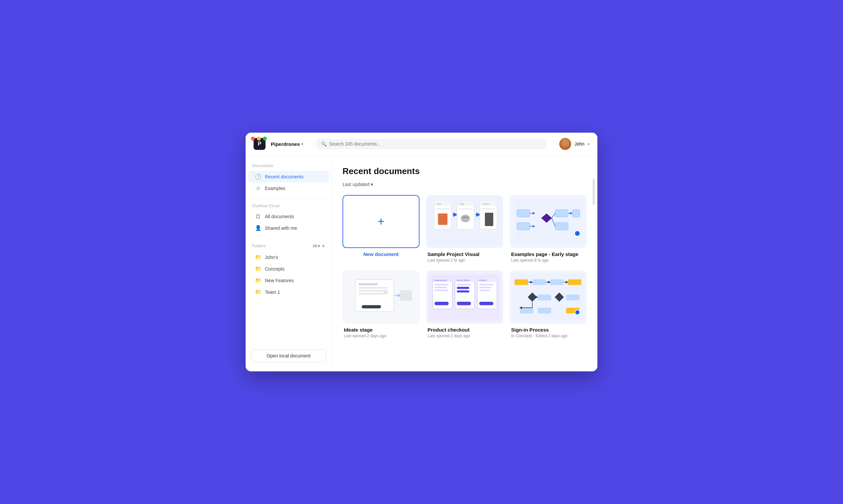 This screenshot has width=843, height=504. I want to click on filter-label-button: Last updated ▾, so click(358, 184).